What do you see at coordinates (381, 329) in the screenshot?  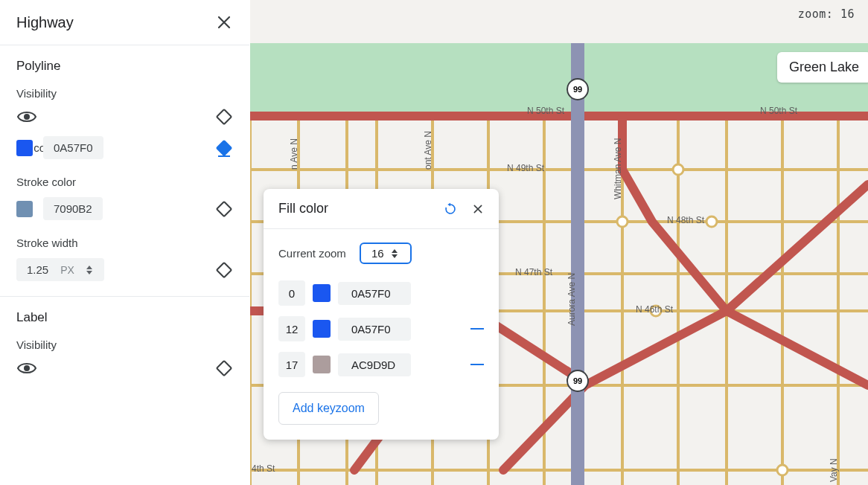 I see `keyzoom-row: 120A57F0` at bounding box center [381, 329].